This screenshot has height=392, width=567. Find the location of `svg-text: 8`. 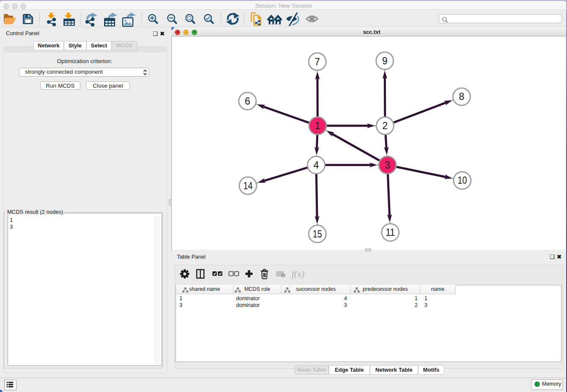

svg-text: 8 is located at coordinates (462, 97).